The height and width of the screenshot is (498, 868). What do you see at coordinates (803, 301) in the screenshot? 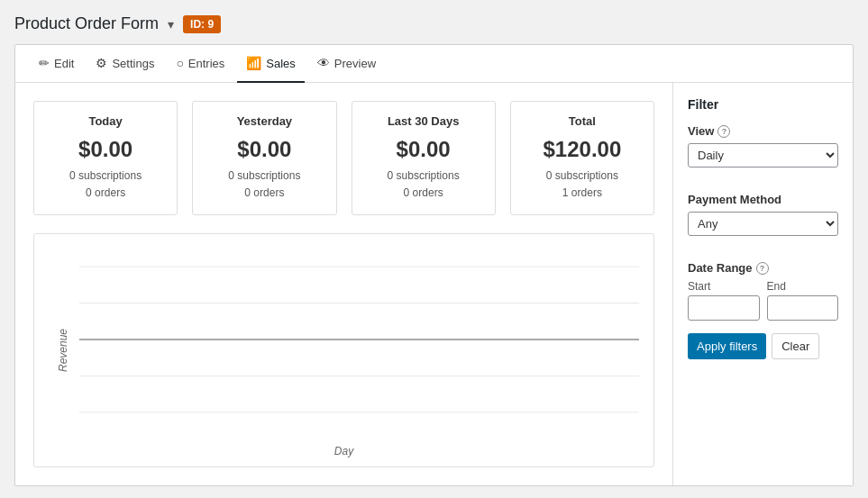
I see `date-end-field: End` at bounding box center [803, 301].